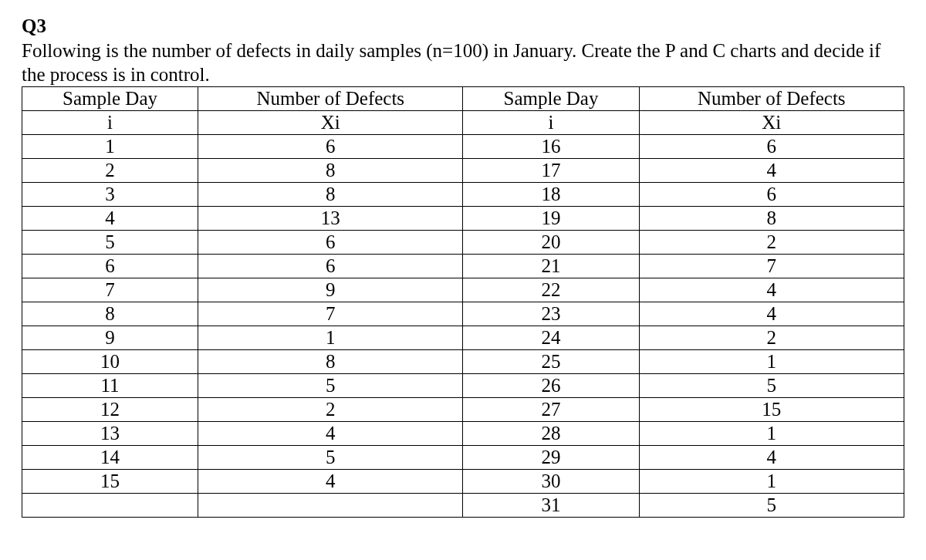 The height and width of the screenshot is (560, 926). I want to click on table-cell: 21, so click(551, 265).